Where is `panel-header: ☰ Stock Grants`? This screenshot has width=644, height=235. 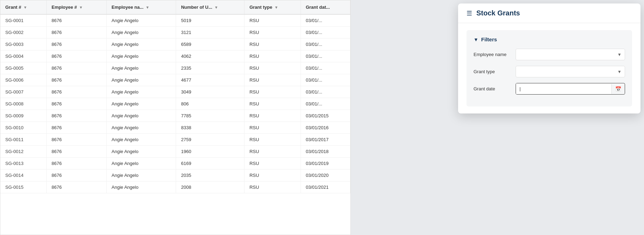 panel-header: ☰ Stock Grants is located at coordinates (549, 13).